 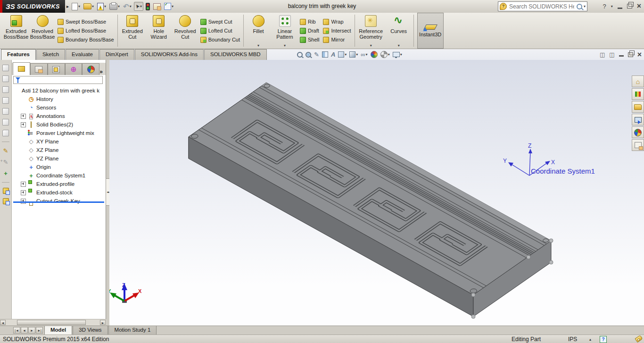 I want to click on tree-item-origin: Origin, so click(x=59, y=167).